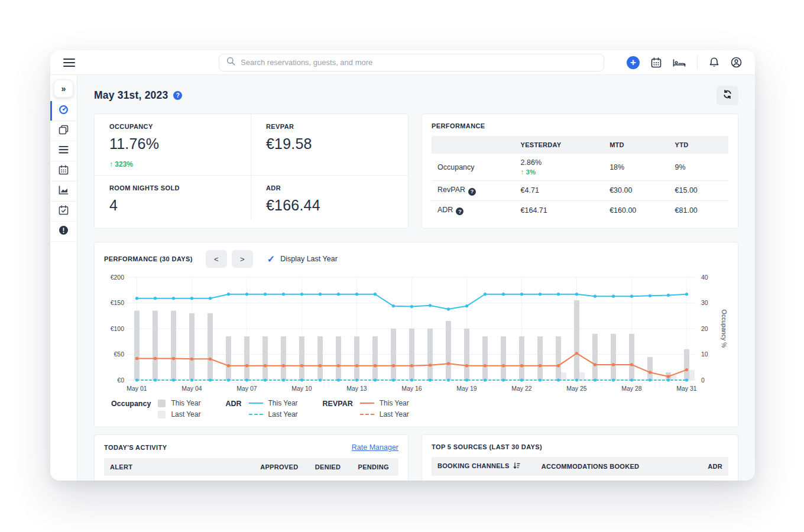 The height and width of the screenshot is (532, 804). I want to click on todays-activity-card: TODAY'S ACTIVITY Rate Manager ALERT APPR…, so click(251, 458).